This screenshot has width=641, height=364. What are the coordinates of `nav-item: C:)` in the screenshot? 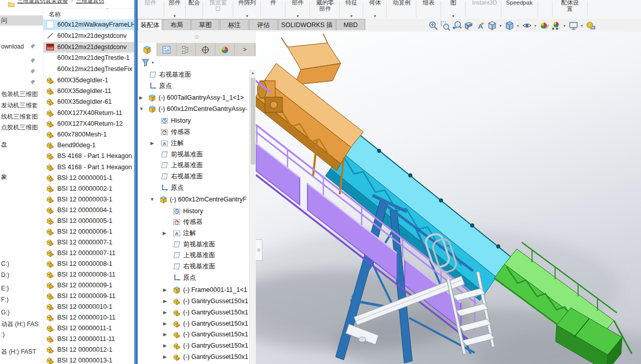 It's located at (21, 264).